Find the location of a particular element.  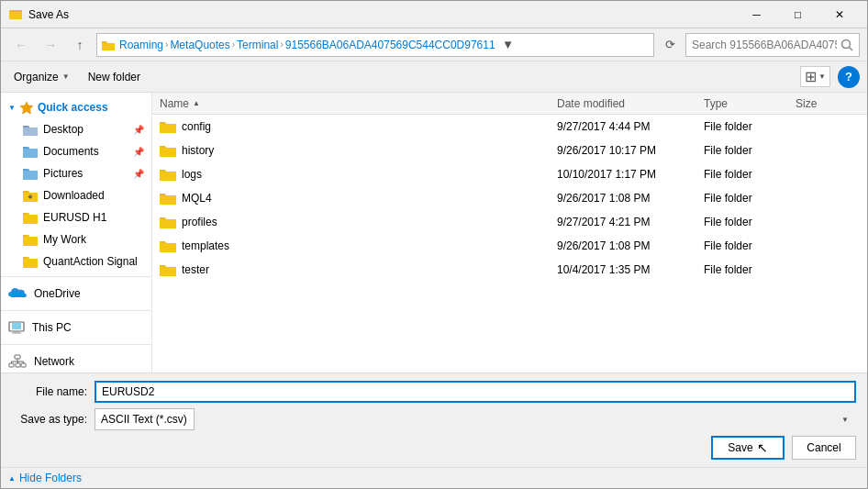

column-type: Type is located at coordinates (750, 104).